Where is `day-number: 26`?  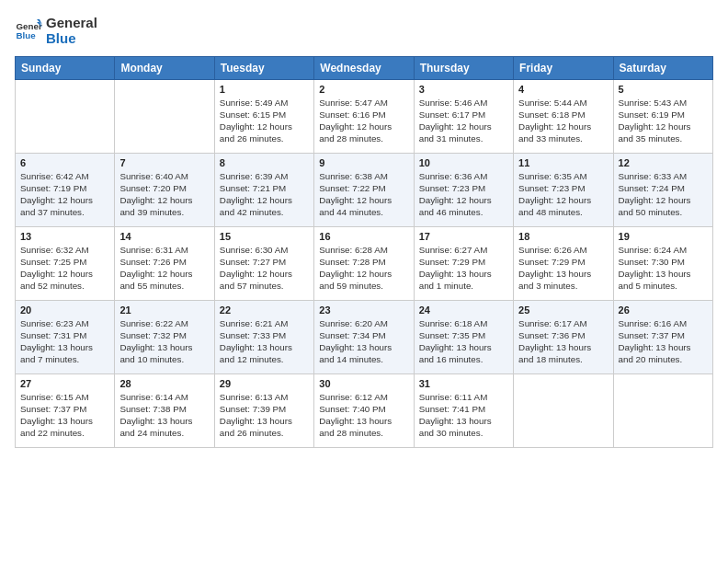 day-number: 26 is located at coordinates (664, 310).